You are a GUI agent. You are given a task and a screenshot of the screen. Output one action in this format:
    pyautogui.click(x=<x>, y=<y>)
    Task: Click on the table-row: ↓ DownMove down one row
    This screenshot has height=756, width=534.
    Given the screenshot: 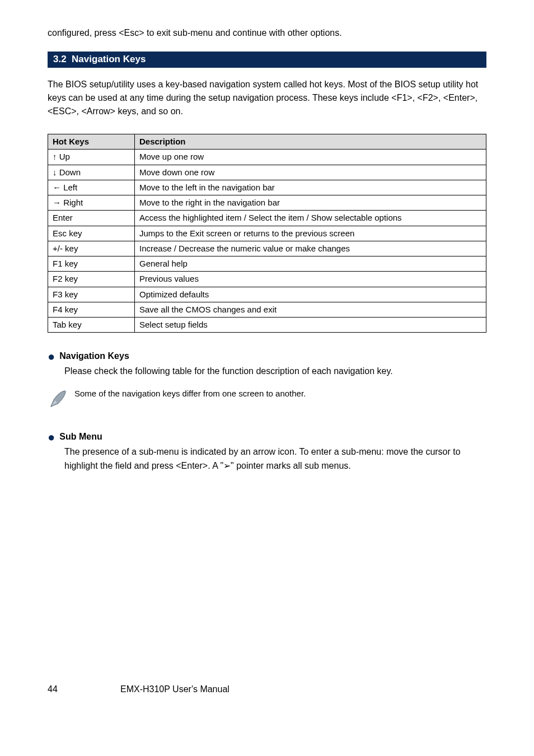 What is the action you would take?
    pyautogui.click(x=268, y=172)
    